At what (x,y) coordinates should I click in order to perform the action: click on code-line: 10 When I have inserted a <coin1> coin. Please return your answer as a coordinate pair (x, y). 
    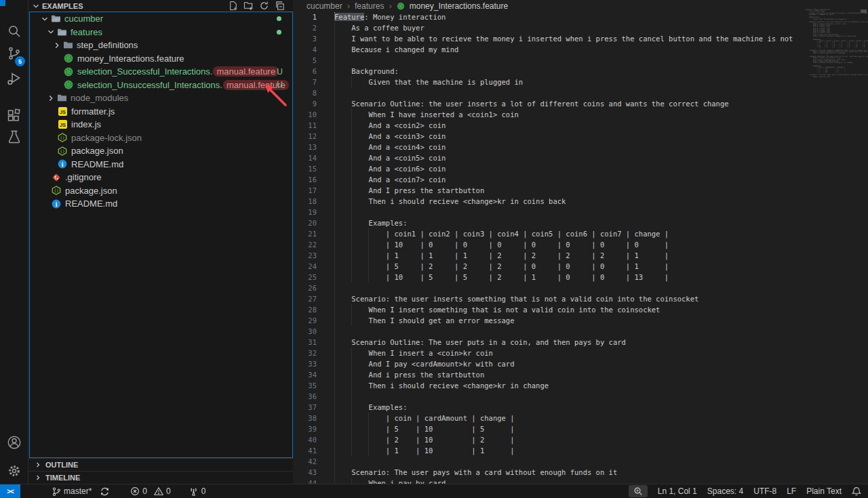
    Looking at the image, I should click on (548, 115).